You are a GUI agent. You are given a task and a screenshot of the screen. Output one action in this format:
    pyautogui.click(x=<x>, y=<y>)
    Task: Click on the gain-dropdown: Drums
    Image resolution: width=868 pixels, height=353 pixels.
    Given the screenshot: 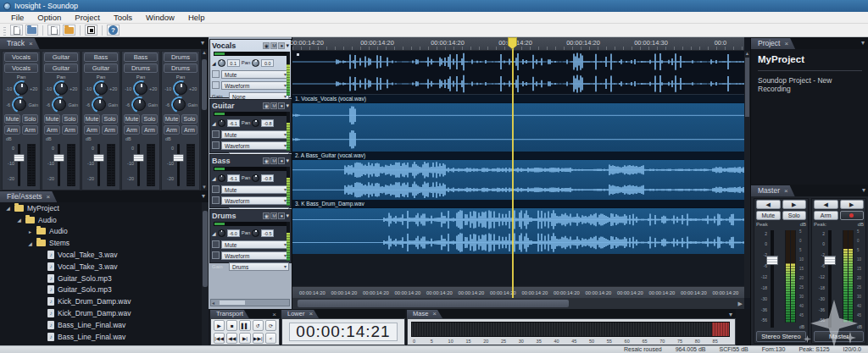 What is the action you would take?
    pyautogui.click(x=259, y=267)
    